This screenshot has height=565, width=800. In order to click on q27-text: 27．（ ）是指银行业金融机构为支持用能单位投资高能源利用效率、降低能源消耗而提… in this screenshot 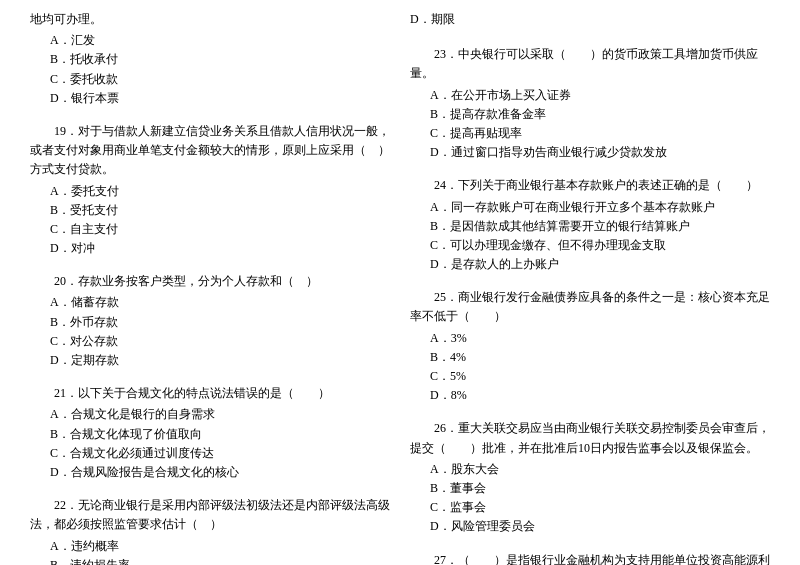, I will do `click(590, 558)`.